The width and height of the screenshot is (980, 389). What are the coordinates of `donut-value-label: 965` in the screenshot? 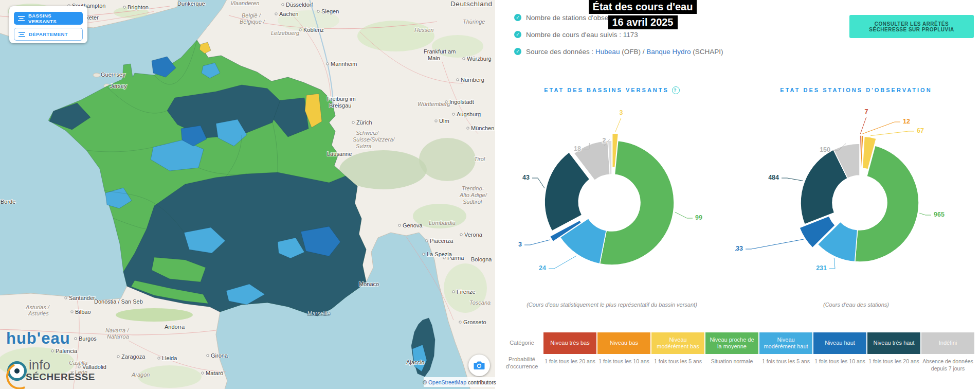 It's located at (939, 215).